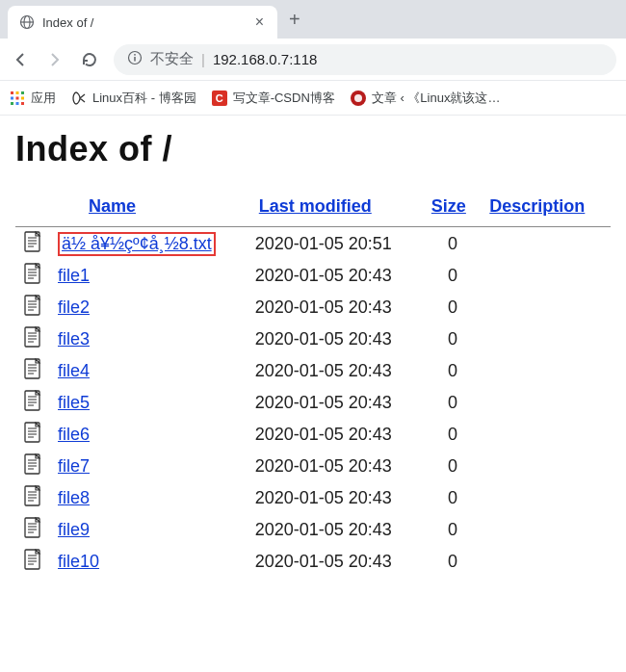 The width and height of the screenshot is (626, 672). What do you see at coordinates (73, 434) in the screenshot?
I see `file-link: file6` at bounding box center [73, 434].